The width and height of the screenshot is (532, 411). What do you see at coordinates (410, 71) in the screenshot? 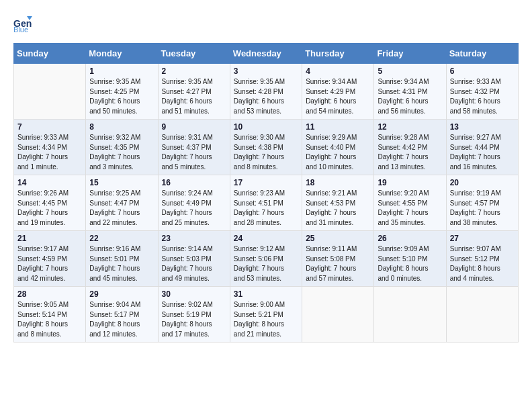
I see `day-number: 5` at bounding box center [410, 71].